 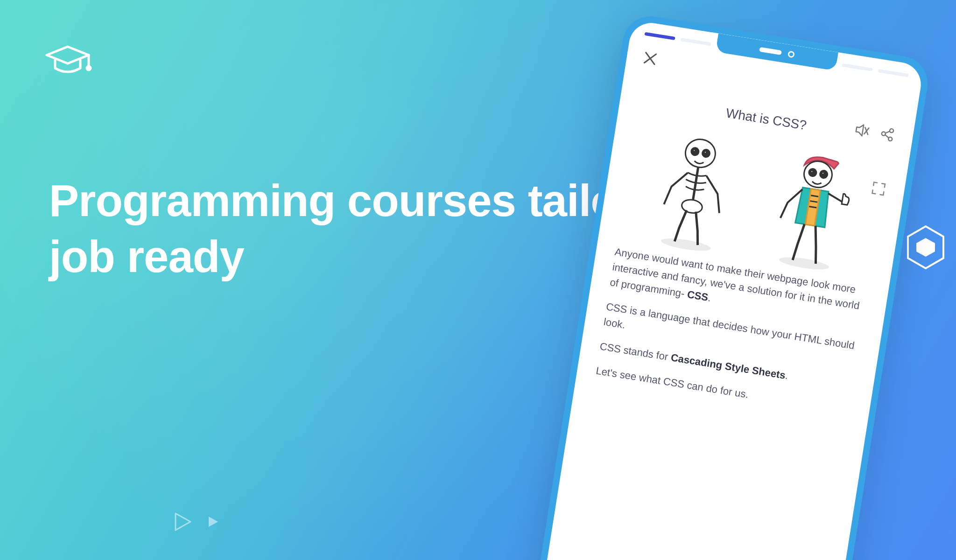 What do you see at coordinates (695, 190) in the screenshot?
I see `skeleton-plain-icon` at bounding box center [695, 190].